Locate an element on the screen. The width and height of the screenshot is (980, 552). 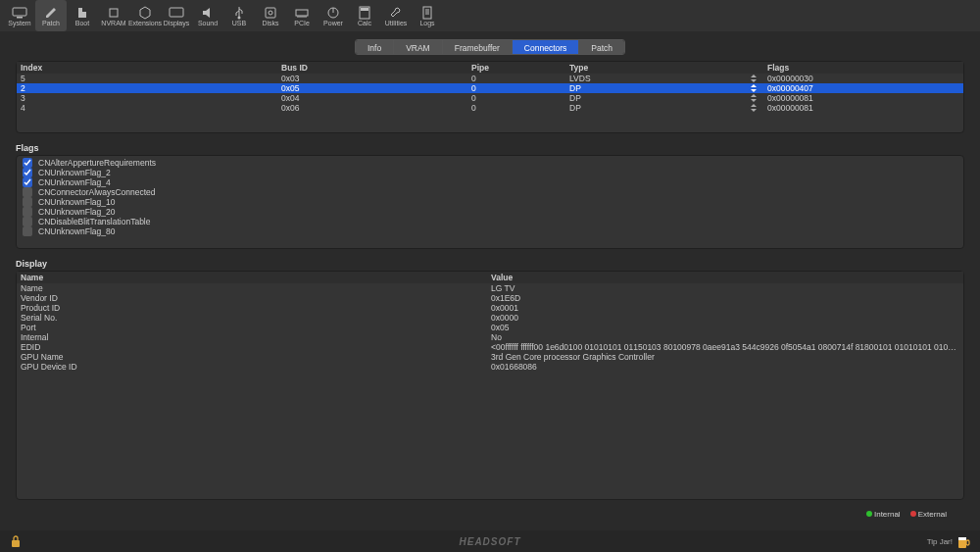
wrench-icon is located at coordinates (396, 13).